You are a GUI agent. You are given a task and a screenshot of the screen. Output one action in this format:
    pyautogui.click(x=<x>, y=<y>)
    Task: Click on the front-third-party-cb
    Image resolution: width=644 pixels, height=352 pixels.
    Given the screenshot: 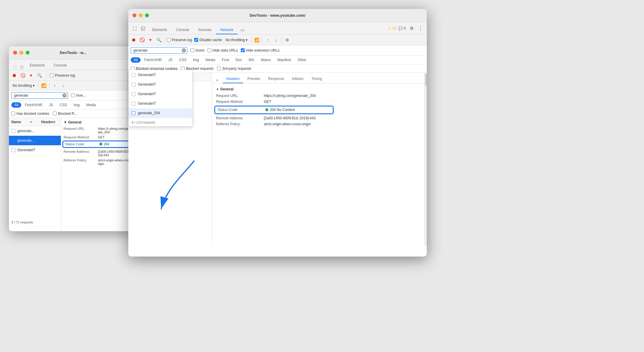 What is the action you would take?
    pyautogui.click(x=219, y=69)
    